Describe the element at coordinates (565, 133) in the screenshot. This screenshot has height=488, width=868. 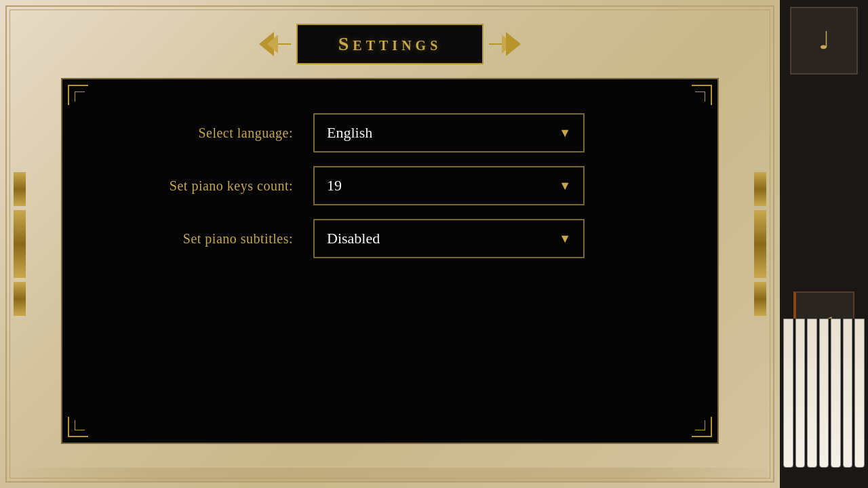
I see `language-dropdown-arrow: ▼` at that location.